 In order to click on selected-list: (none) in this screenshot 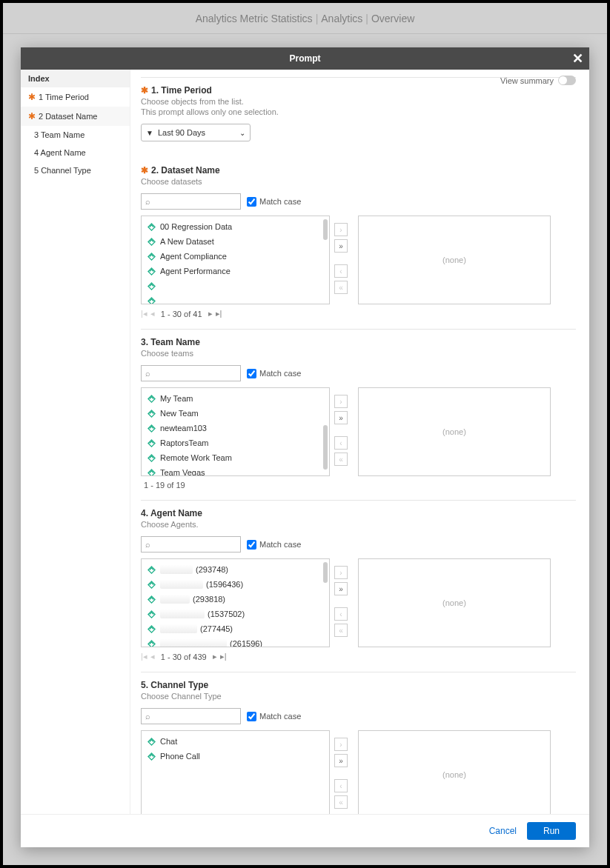, I will do `click(454, 432)`.